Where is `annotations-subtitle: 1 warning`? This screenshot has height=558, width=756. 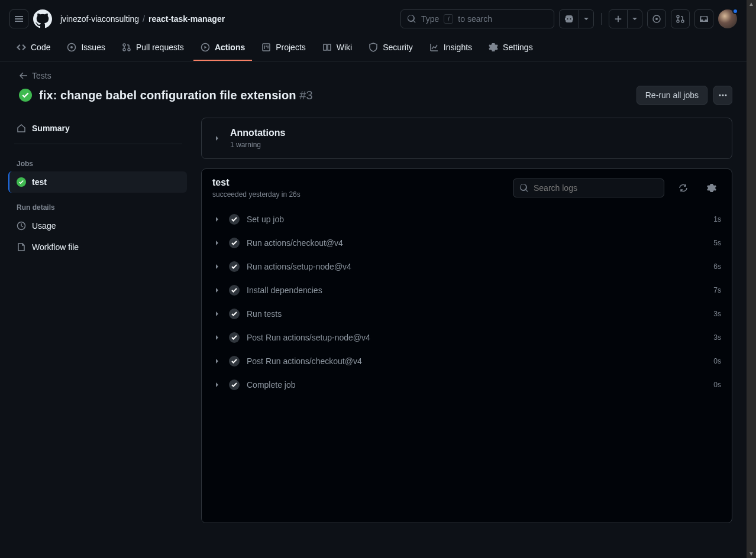 annotations-subtitle: 1 warning is located at coordinates (258, 145).